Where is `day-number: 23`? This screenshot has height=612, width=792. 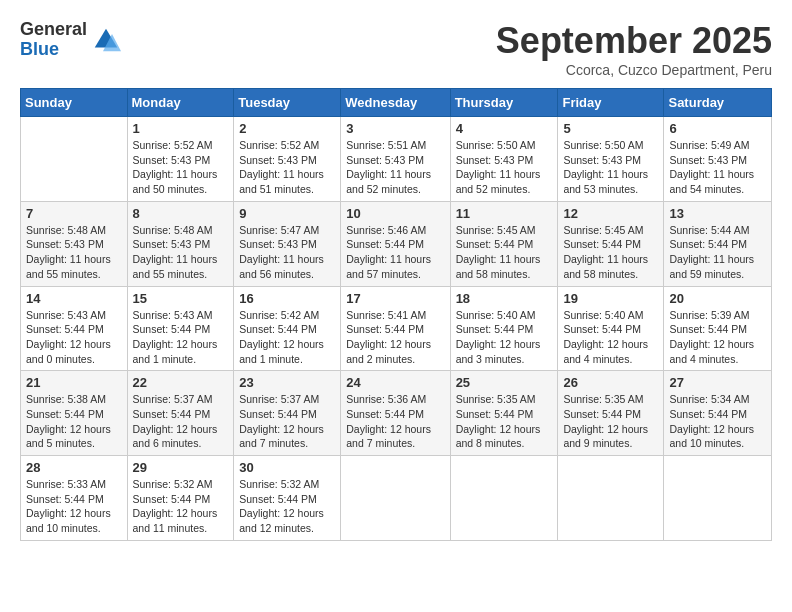
day-number: 23 is located at coordinates (287, 382).